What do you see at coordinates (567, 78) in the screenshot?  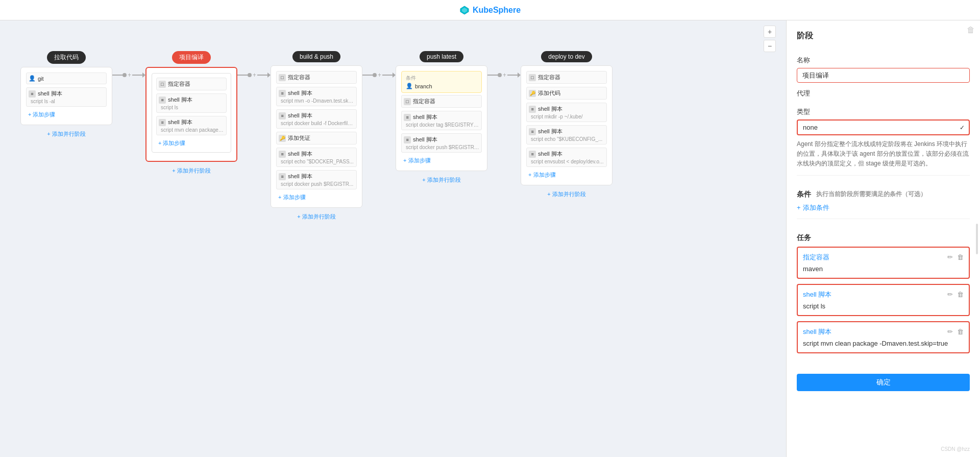 I see `task-header-container-5: □ 指定容器` at bounding box center [567, 78].